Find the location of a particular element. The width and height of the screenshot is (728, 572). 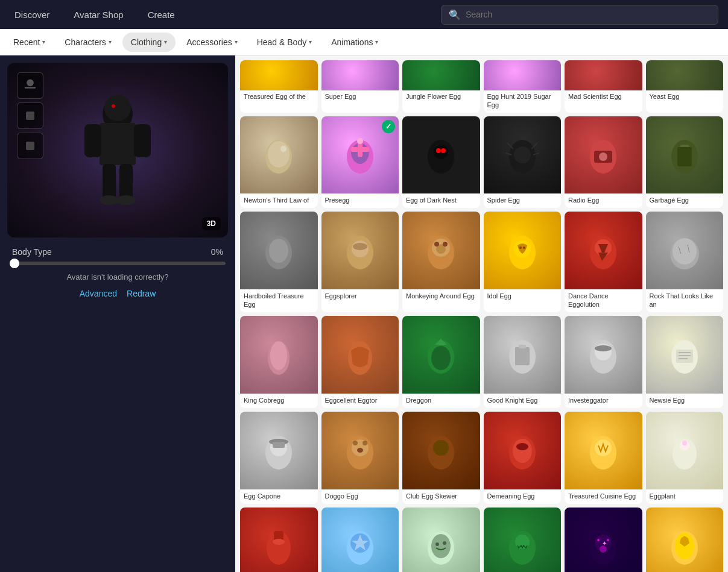

item-card-eggplant: Eggplant is located at coordinates (685, 458).